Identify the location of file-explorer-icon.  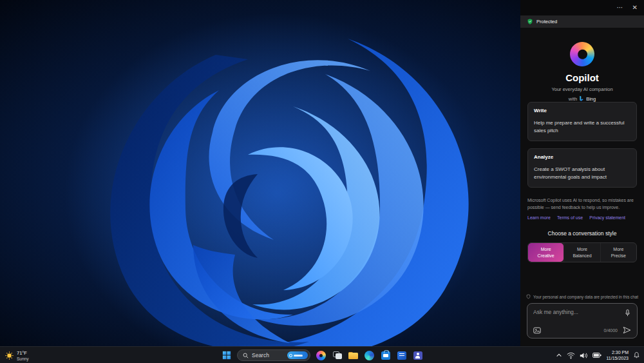
(353, 356).